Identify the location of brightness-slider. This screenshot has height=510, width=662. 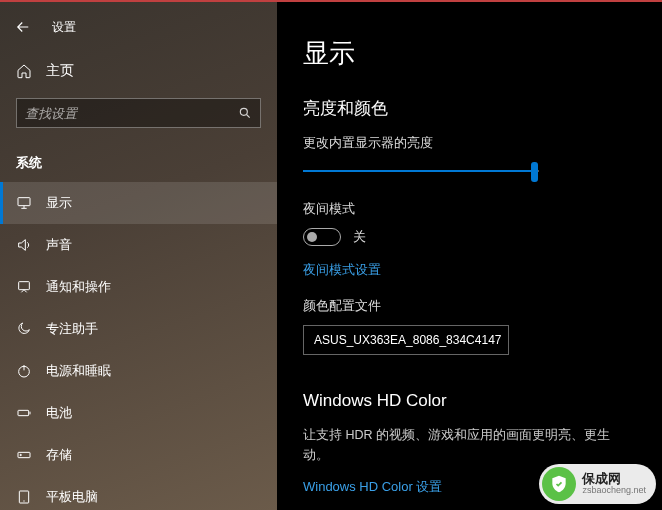
(421, 172).